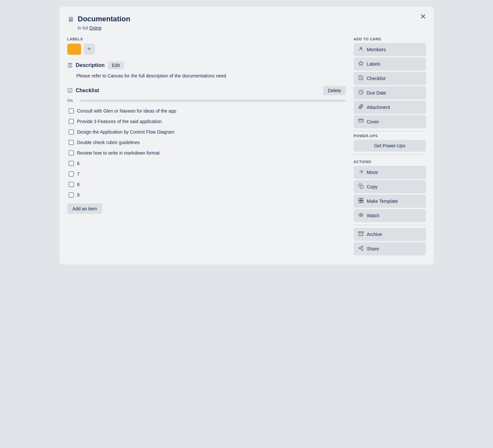  I want to click on checklist-item-text: Double check rubric guidelines, so click(108, 142).